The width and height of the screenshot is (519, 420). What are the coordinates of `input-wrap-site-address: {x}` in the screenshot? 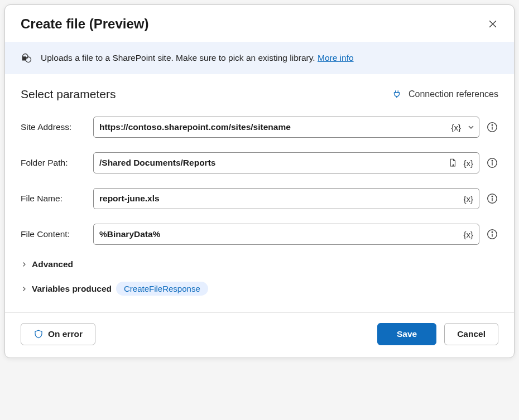 It's located at (286, 127).